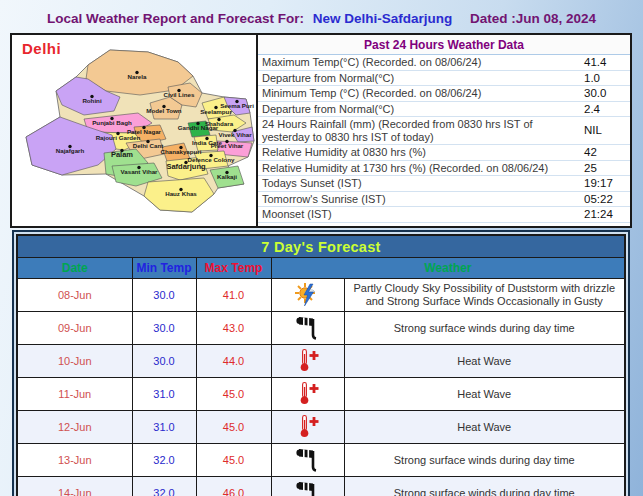  What do you see at coordinates (212, 160) in the screenshot?
I see `district-label: Defence Colony` at bounding box center [212, 160].